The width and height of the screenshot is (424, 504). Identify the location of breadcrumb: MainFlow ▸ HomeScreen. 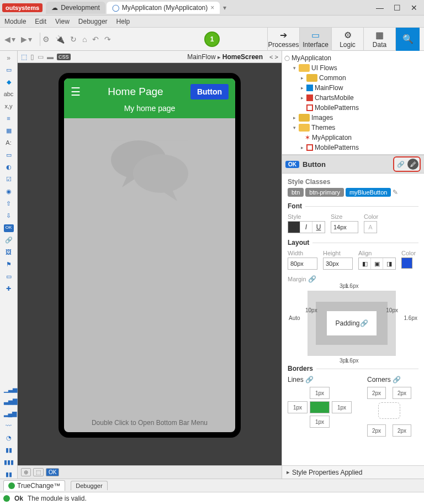
(225, 57).